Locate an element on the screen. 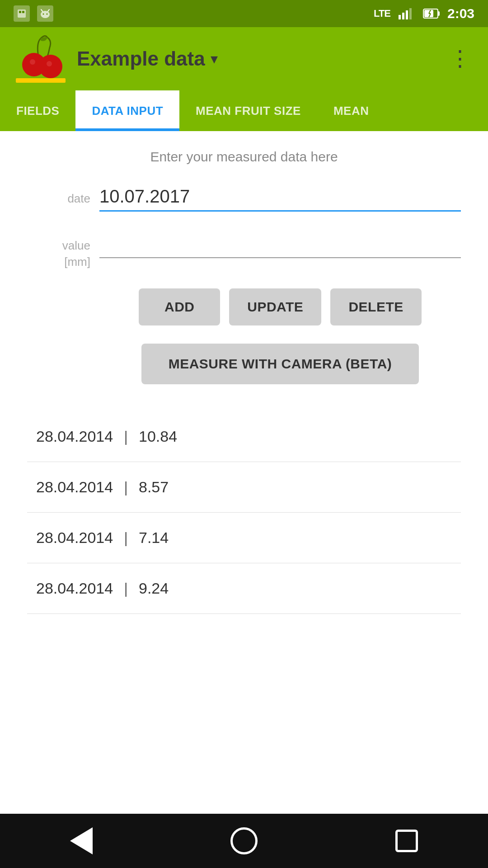 Image resolution: width=488 pixels, height=868 pixels. tab-bar: FIELDS DATA INPUT MEAN FRUIT SIZE MEAN is located at coordinates (244, 111).